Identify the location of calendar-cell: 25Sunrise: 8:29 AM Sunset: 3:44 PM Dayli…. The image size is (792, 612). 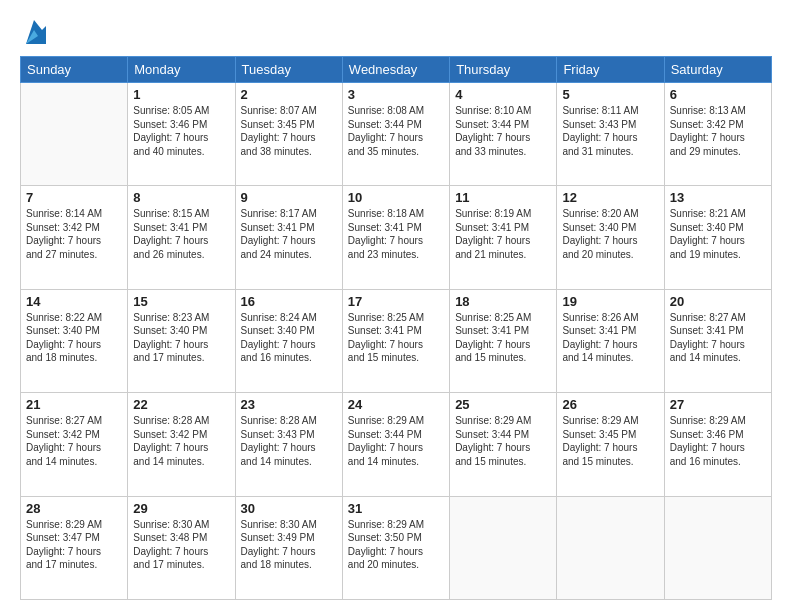
(504, 444).